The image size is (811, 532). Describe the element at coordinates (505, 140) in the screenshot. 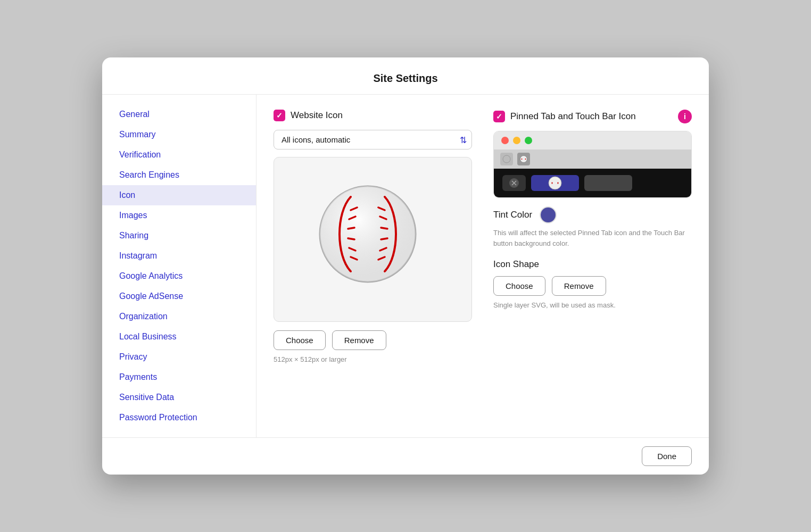

I see `traffic-light-red` at that location.